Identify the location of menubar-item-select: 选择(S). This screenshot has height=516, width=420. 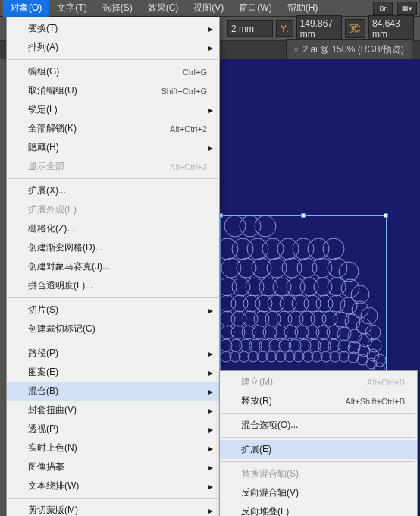
(118, 8).